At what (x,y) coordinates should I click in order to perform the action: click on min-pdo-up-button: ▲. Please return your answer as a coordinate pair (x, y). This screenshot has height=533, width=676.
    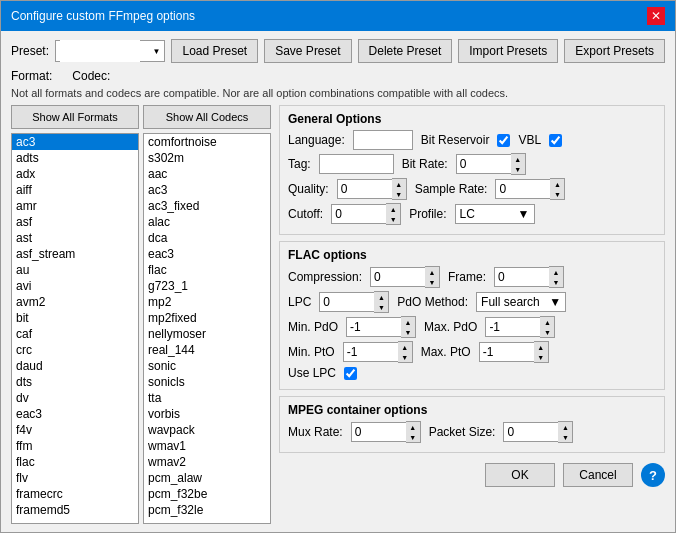
    Looking at the image, I should click on (408, 322).